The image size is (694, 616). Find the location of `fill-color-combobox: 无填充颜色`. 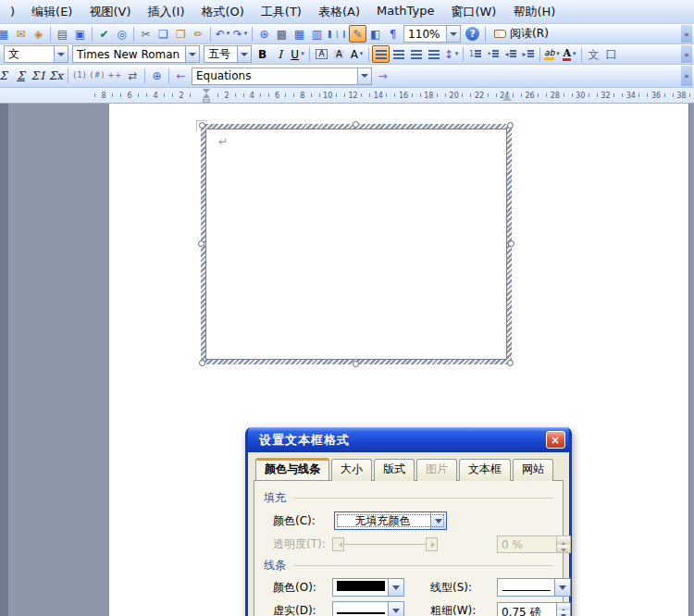

fill-color-combobox: 无填充颜色 is located at coordinates (390, 521).